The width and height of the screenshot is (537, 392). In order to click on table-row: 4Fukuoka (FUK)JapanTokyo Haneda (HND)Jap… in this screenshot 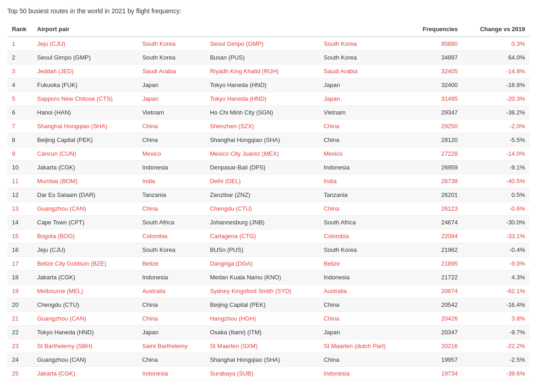, I will do `click(268, 85)`.